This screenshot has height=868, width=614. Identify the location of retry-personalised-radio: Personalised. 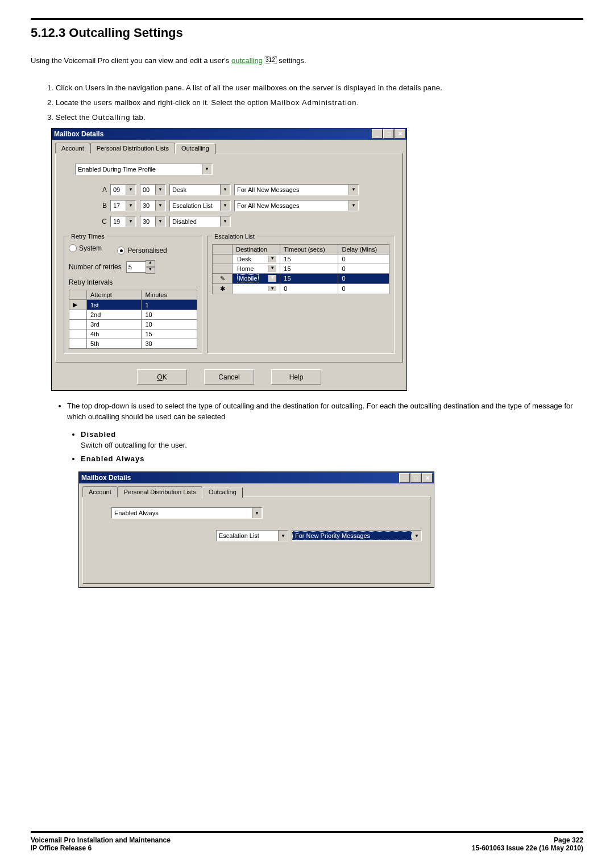
(142, 251).